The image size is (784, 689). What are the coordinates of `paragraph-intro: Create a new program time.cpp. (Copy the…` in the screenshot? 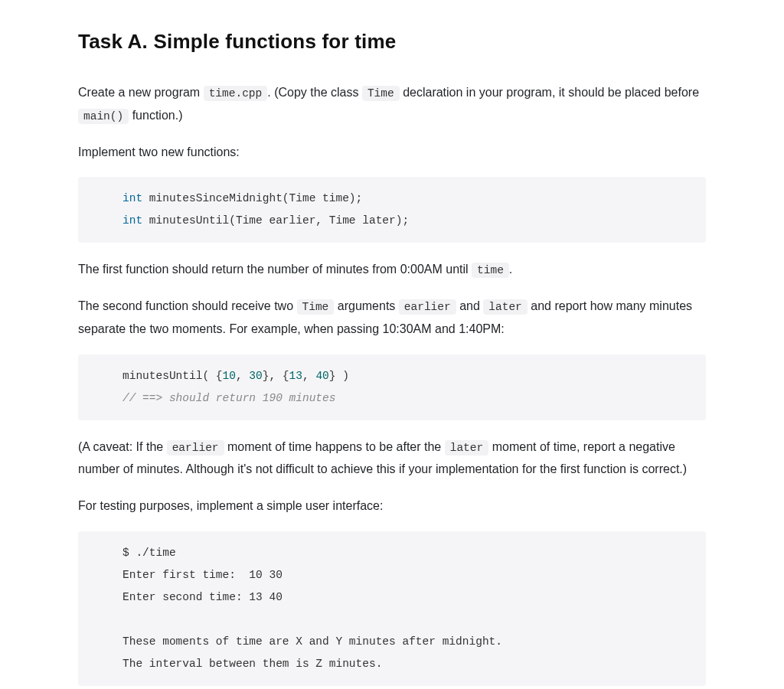 It's located at (392, 104).